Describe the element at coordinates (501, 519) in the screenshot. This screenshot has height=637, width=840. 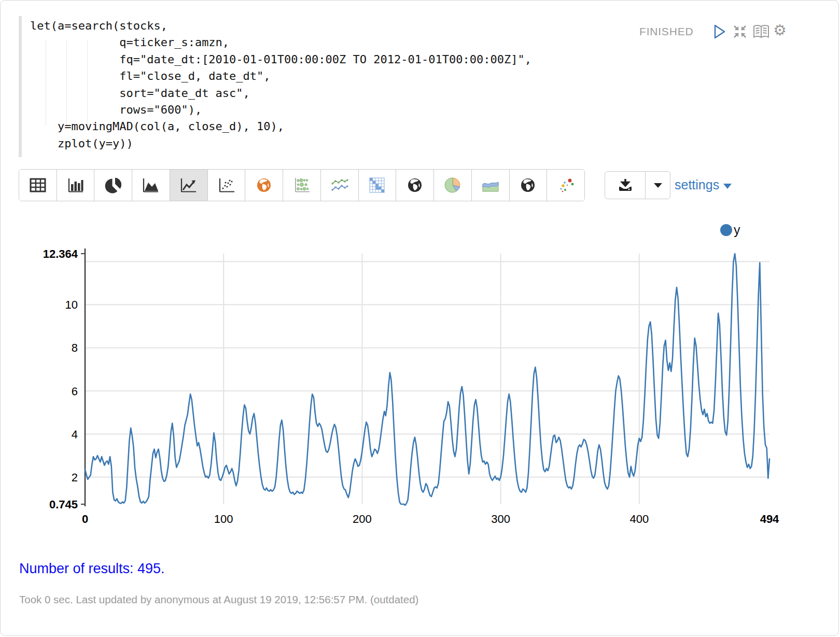
I see `svg-text: 300` at that location.